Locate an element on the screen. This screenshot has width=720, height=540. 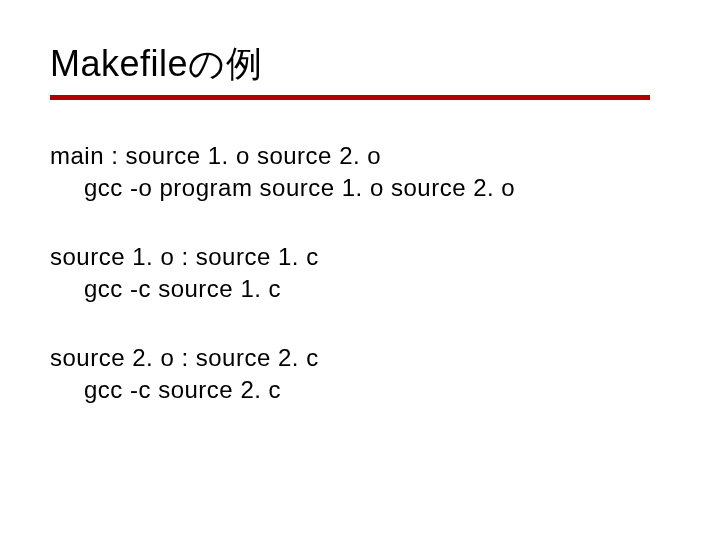
rule-target-line: source 1. o : source 1. c is located at coordinates (360, 257).